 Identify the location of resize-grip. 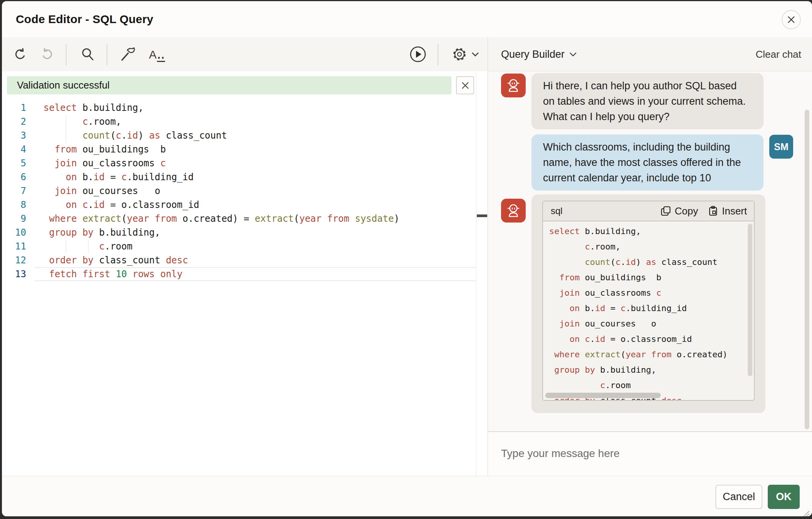
(805, 512).